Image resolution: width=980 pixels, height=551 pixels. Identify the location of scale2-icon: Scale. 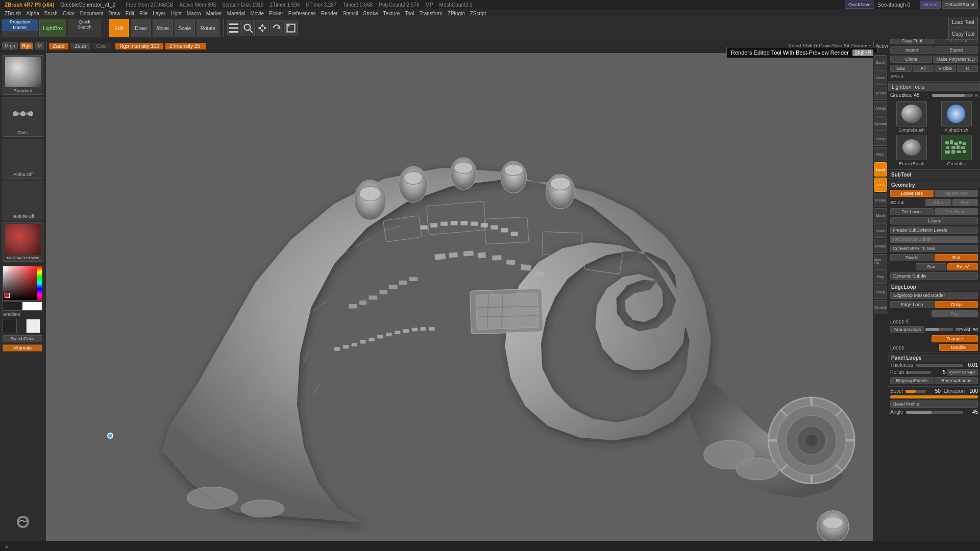
(880, 231).